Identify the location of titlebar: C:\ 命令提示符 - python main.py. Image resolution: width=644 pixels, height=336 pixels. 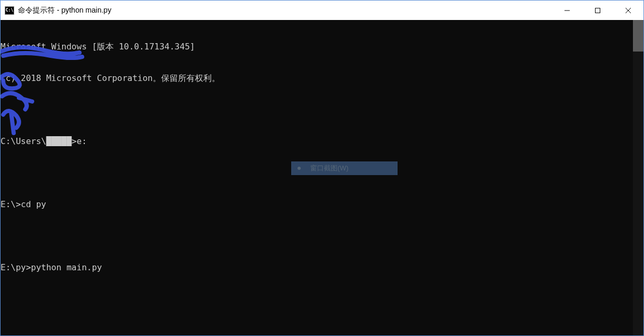
(322, 11).